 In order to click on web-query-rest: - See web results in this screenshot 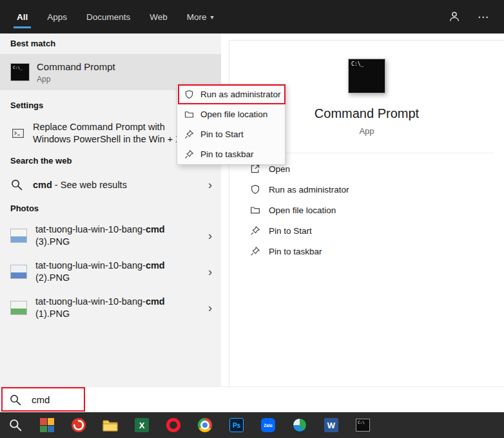, I will do `click(90, 185)`.